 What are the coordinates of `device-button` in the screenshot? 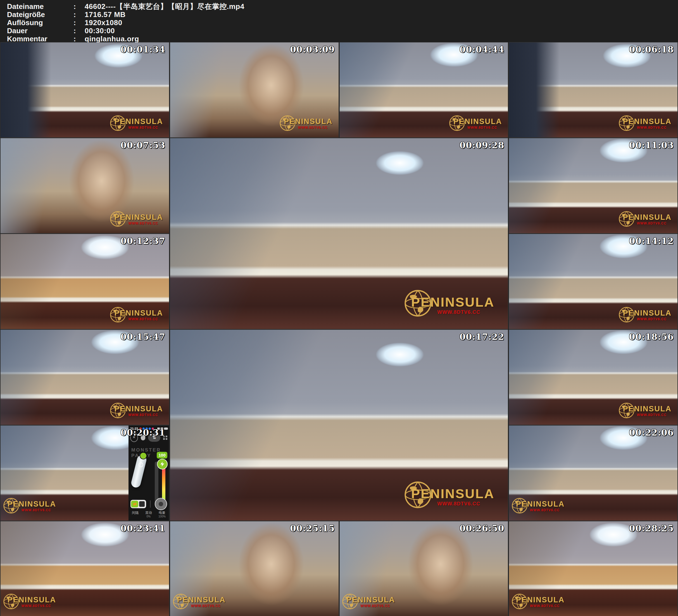 It's located at (141, 465).